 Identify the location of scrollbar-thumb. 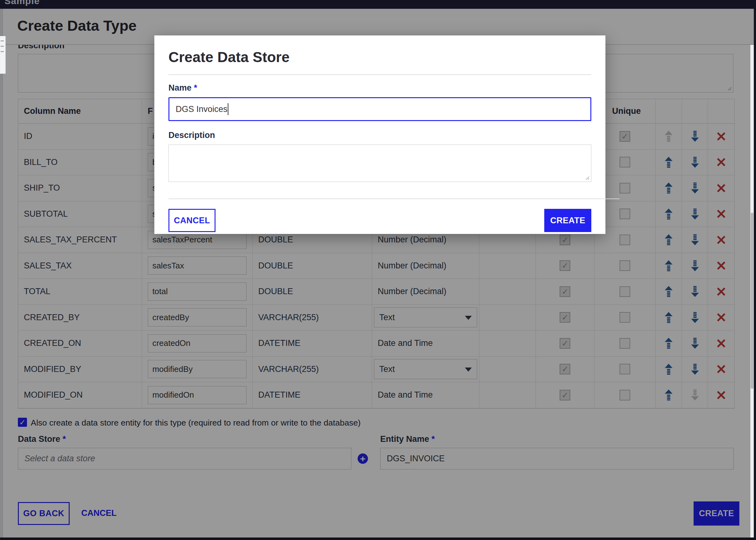
(752, 301).